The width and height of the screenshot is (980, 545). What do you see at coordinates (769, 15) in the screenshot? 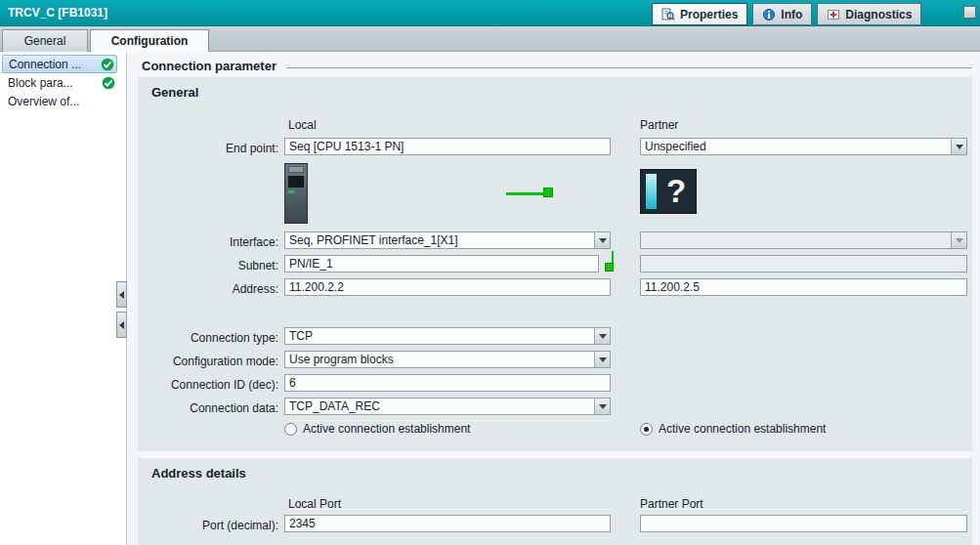
I see `info-icon` at bounding box center [769, 15].